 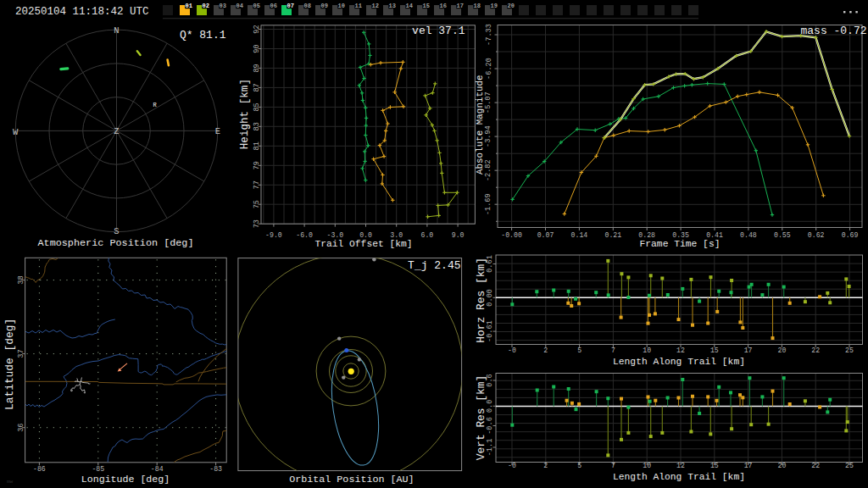 What do you see at coordinates (257, 126) in the screenshot?
I see `svg-text: 83` at bounding box center [257, 126].